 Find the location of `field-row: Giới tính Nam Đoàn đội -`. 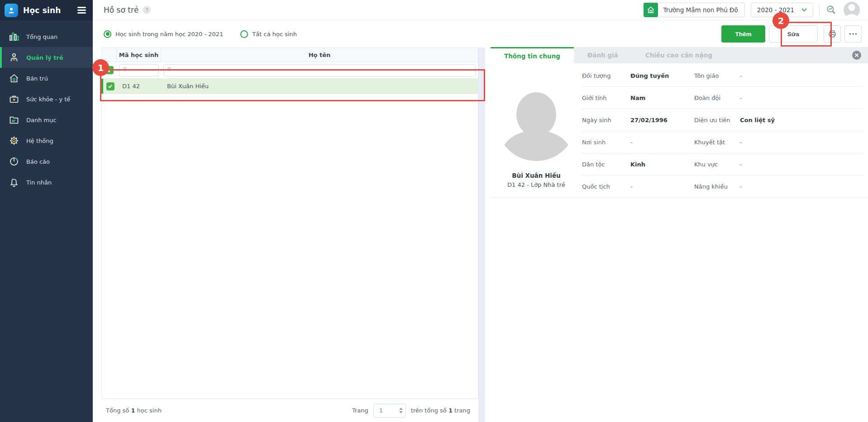

field-row: Giới tính Nam Đoàn đội - is located at coordinates (723, 98).